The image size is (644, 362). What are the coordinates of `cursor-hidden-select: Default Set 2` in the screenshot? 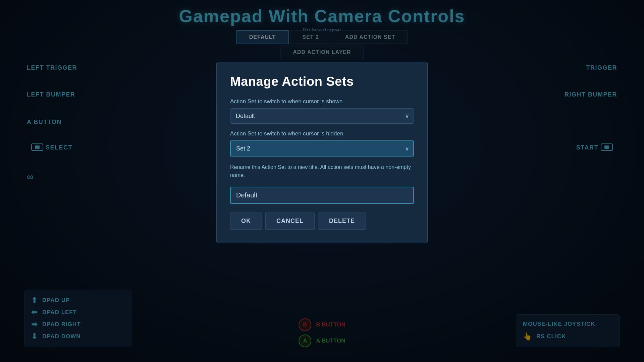 It's located at (322, 148).